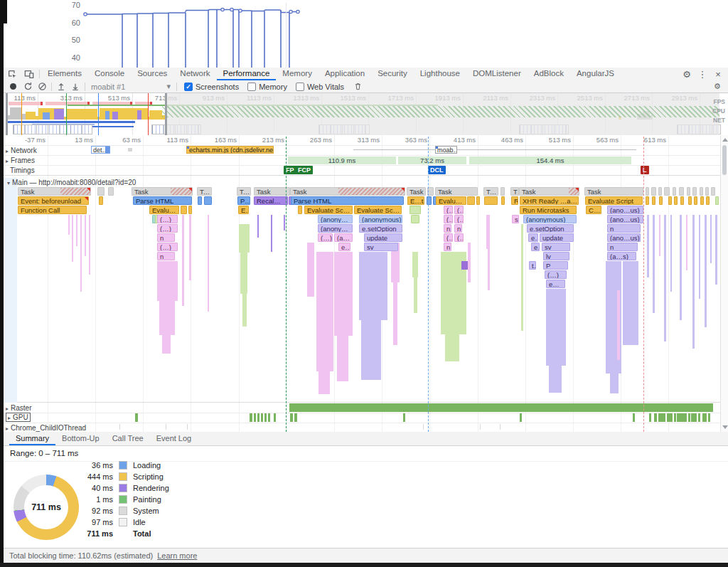 Image resolution: width=728 pixels, height=567 pixels. What do you see at coordinates (594, 210) in the screenshot?
I see `flame-event-bar: Co…pt` at bounding box center [594, 210].